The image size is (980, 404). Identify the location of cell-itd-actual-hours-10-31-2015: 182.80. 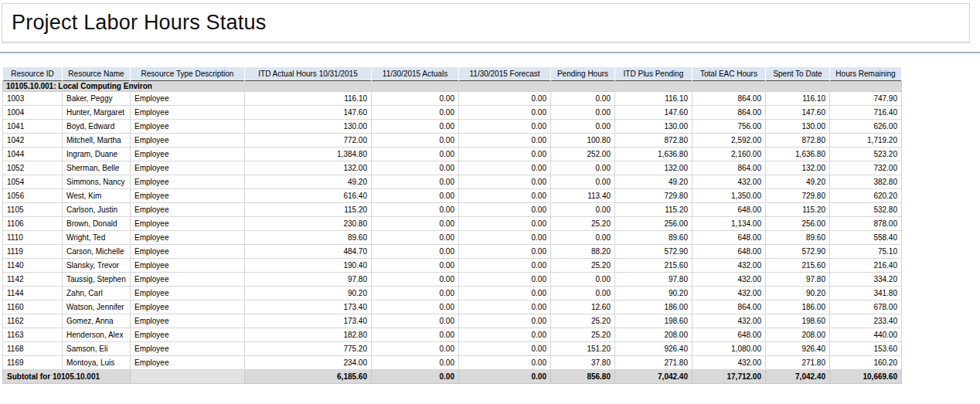
(308, 335).